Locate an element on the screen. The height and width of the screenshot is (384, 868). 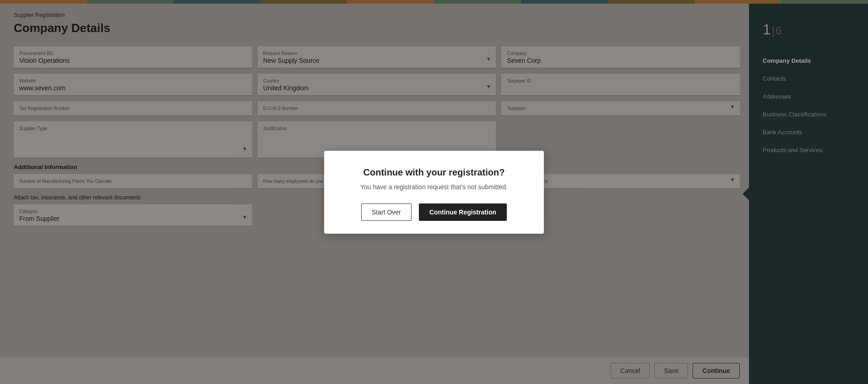
continue-registration-button: Continue Registration is located at coordinates (463, 212).